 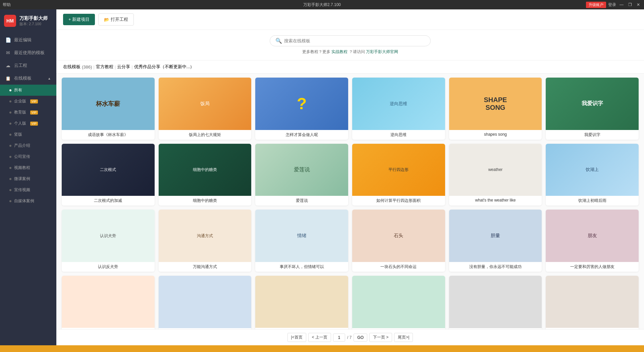 I want to click on template-thumbnail: 平行四边形, so click(x=398, y=170).